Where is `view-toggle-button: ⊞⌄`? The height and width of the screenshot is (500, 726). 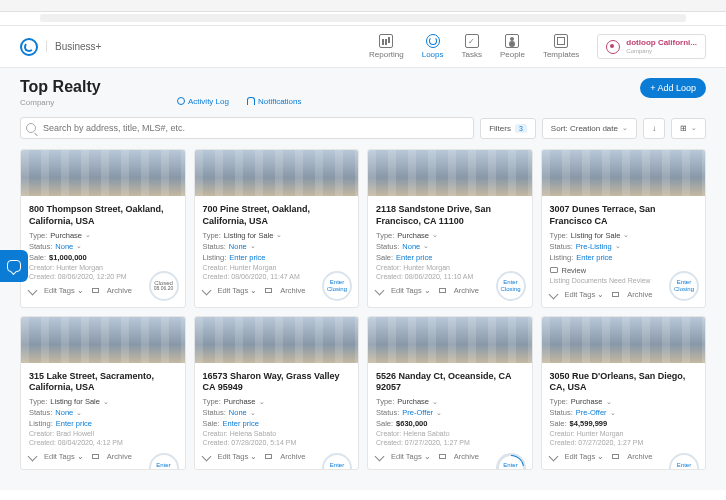
view-toggle-button: ⊞⌄ is located at coordinates (688, 128).